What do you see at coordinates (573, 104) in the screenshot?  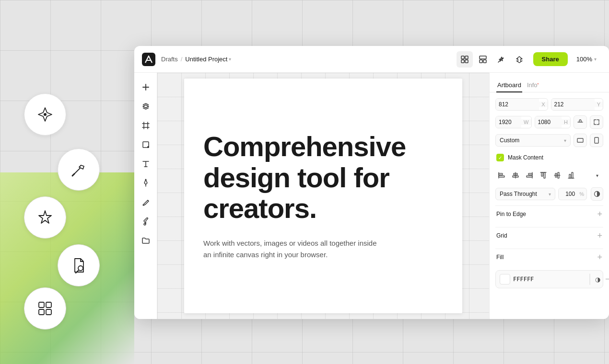 I see `y-position-input` at bounding box center [573, 104].